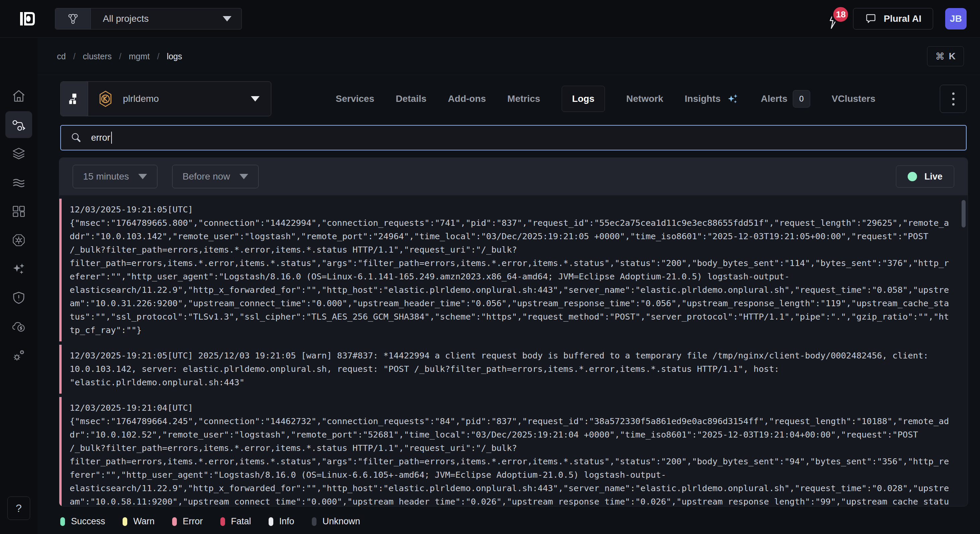 This screenshot has width=980, height=534. Describe the element at coordinates (964, 214) in the screenshot. I see `scrollbar-thumb` at that location.